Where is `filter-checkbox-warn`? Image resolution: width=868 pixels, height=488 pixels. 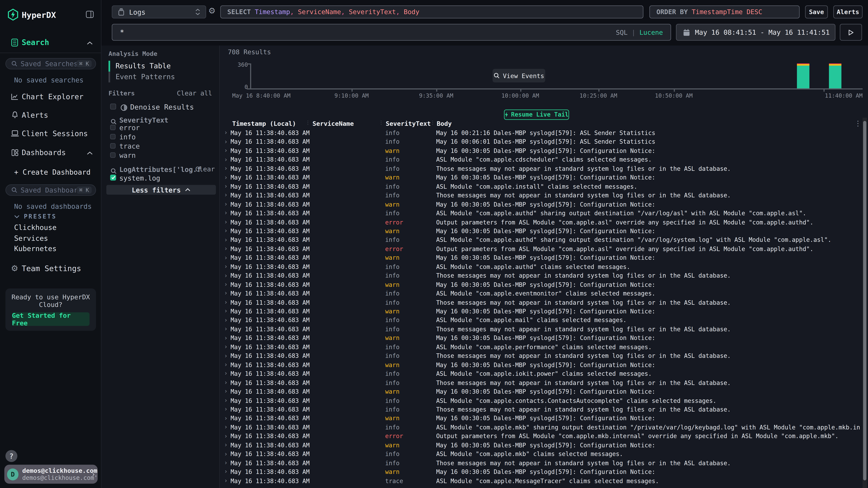
filter-checkbox-warn is located at coordinates (113, 155).